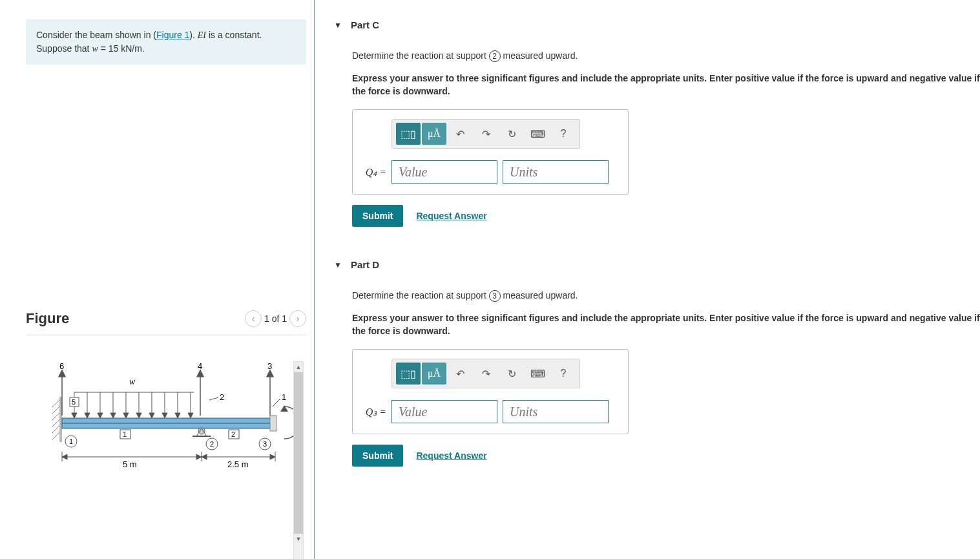 This screenshot has height=559, width=980. What do you see at coordinates (130, 464) in the screenshot?
I see `svg-text: 5 m` at bounding box center [130, 464].